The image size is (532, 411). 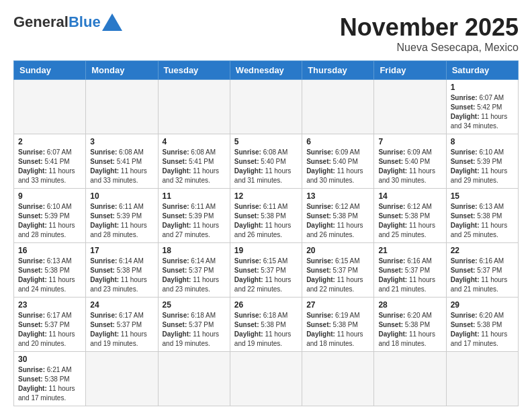 I want to click on calendar-cell: 22Sunrise: 6:16 AMSunset: 5:37 PMDayligh…, so click(x=482, y=270).